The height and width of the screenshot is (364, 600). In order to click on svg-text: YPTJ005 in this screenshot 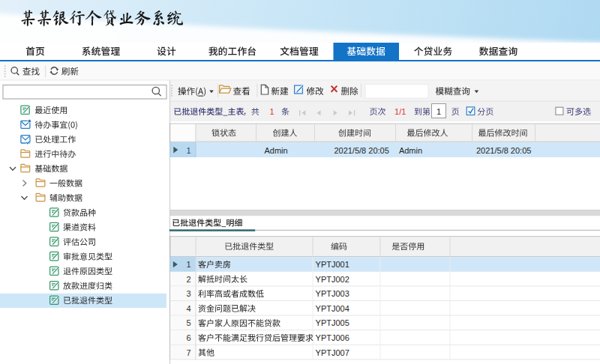, I will do `click(333, 323)`.